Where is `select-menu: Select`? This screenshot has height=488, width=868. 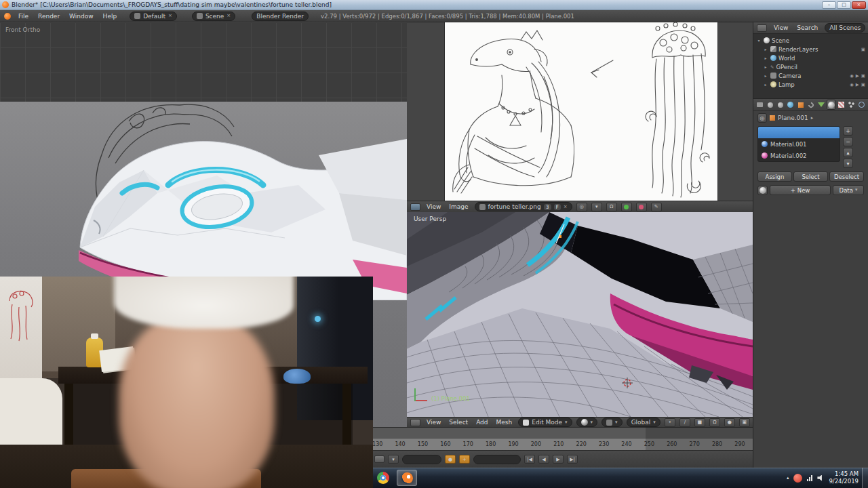 select-menu: Select is located at coordinates (458, 422).